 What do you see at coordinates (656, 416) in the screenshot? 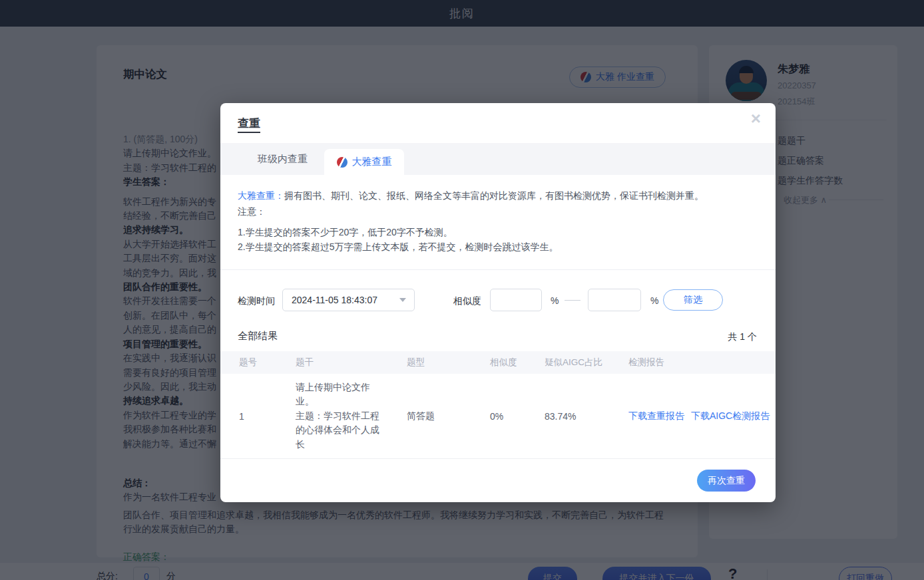
I see `download-check-report-link: 下载查重报告` at bounding box center [656, 416].